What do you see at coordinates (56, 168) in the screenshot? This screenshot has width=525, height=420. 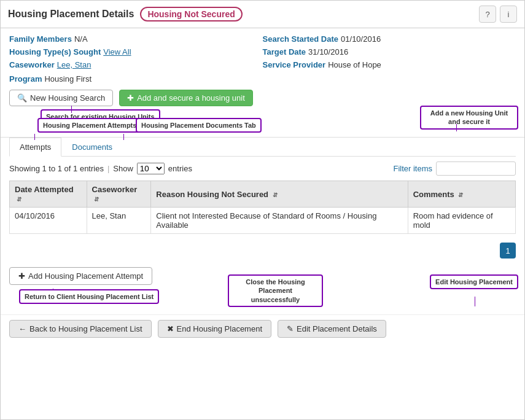 I see `table-info-text: Showing 1 to 1 of 1 entries` at bounding box center [56, 168].